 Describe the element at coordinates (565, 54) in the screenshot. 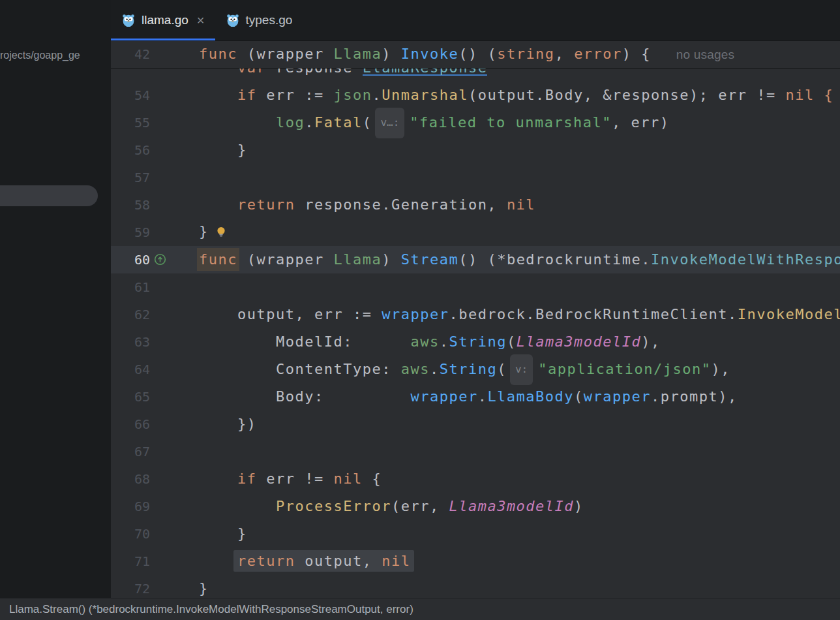

I see `code-token: ,` at that location.